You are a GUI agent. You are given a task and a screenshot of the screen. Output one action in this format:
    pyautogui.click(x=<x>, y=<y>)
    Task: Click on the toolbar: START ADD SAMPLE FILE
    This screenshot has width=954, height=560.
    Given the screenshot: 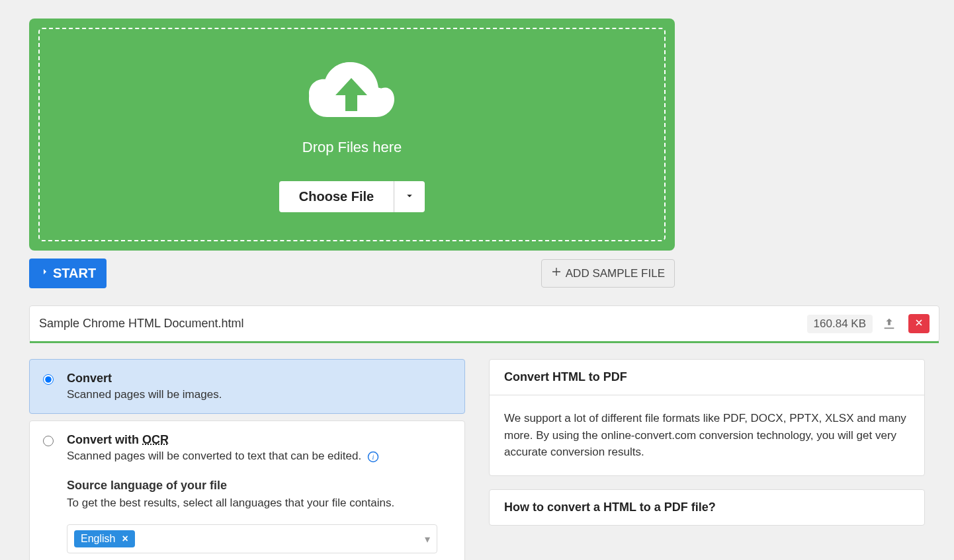 What is the action you would take?
    pyautogui.click(x=352, y=274)
    